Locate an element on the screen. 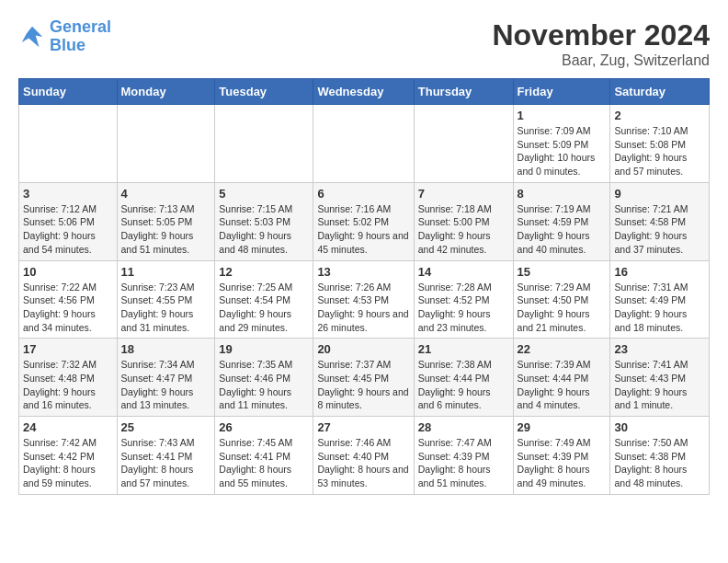 The width and height of the screenshot is (728, 563). day-info: Sunrise: 7:38 AM Sunset: 4:44 PM Dayligh… is located at coordinates (463, 385).